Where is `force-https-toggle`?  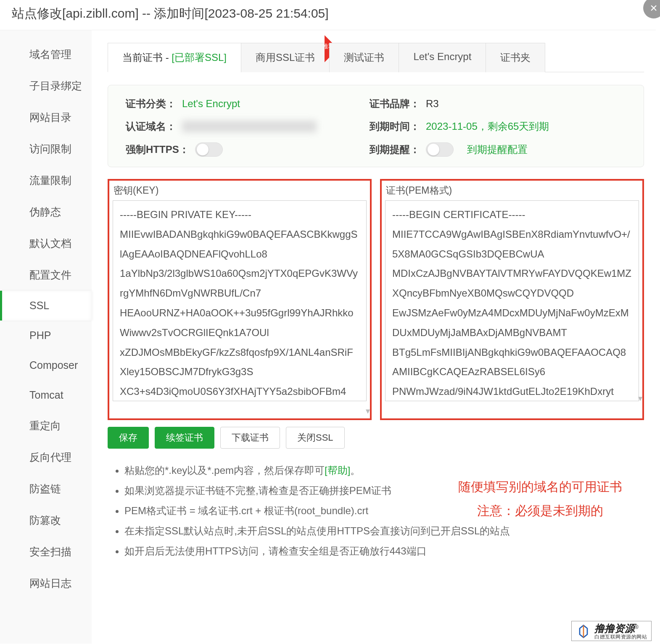
force-https-toggle is located at coordinates (209, 150).